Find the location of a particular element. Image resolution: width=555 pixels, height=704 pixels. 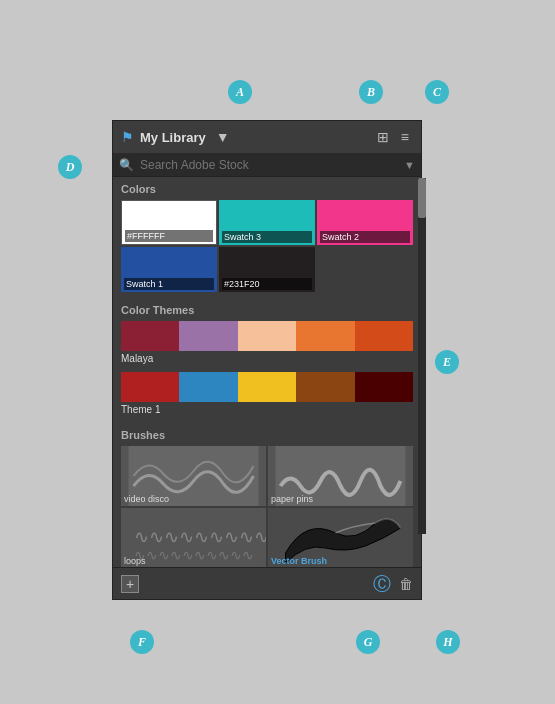

theme-malaya-seg3 is located at coordinates (267, 336).